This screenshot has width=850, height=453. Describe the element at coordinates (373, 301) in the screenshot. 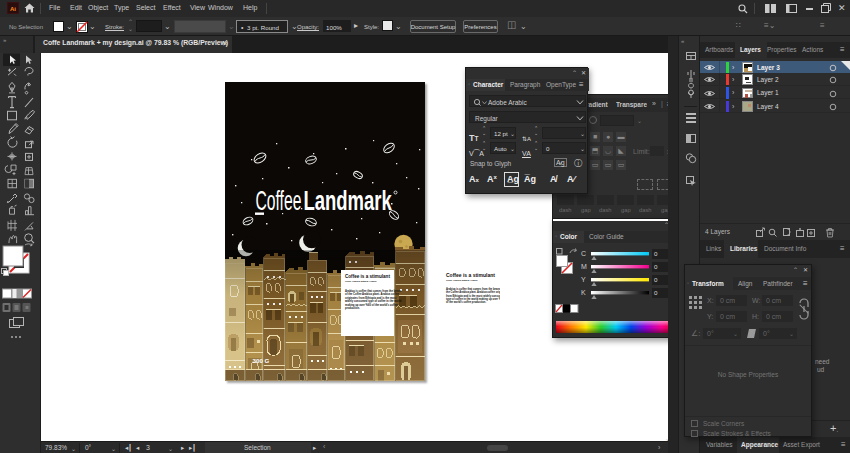

I see `svg-text:widely consumed type of coffee: widely consumed type of coffee in the wo…` at that location.